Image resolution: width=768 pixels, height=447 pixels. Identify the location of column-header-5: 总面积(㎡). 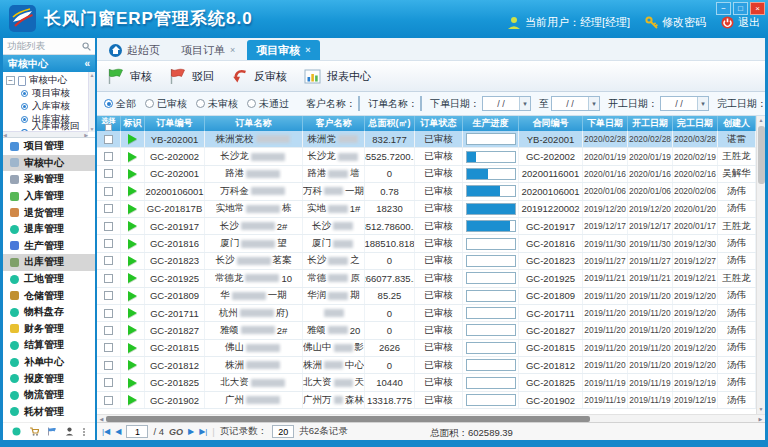
(390, 124).